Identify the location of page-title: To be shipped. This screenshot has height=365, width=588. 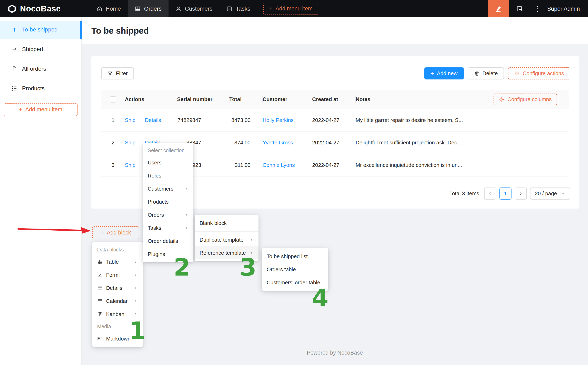
(120, 31).